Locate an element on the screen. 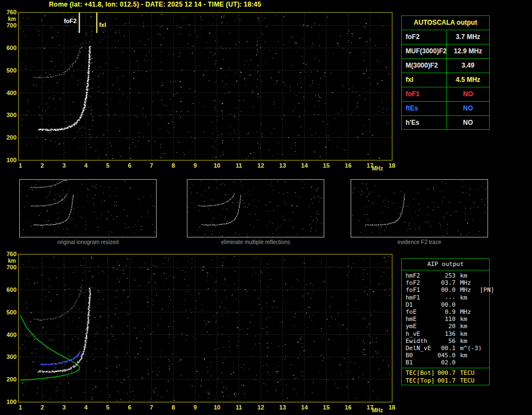 The width and height of the screenshot is (532, 415). aip-extra: [PN] is located at coordinates (488, 290).